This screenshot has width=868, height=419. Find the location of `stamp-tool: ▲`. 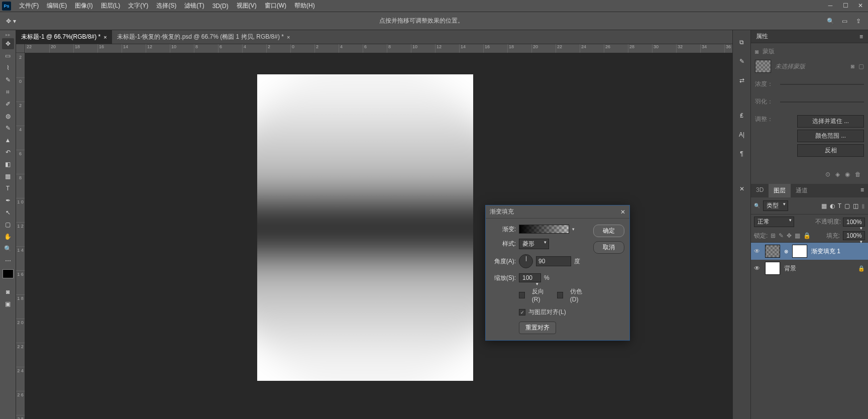

stamp-tool: ▲ is located at coordinates (8, 140).